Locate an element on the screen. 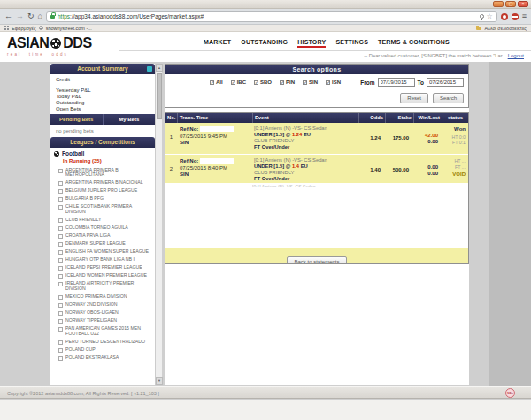  league-label: POLAND CUP is located at coordinates (81, 350).